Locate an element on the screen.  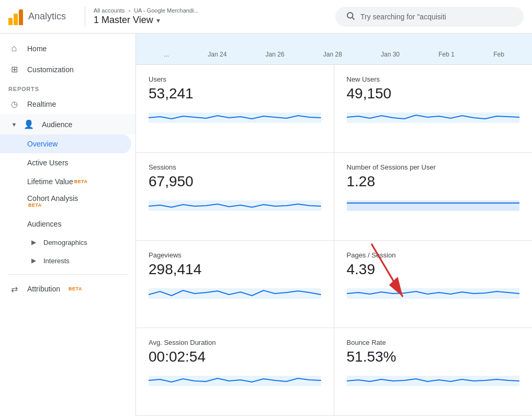
breadcrumb-property: UA - Google Merchandi... is located at coordinates (166, 10).